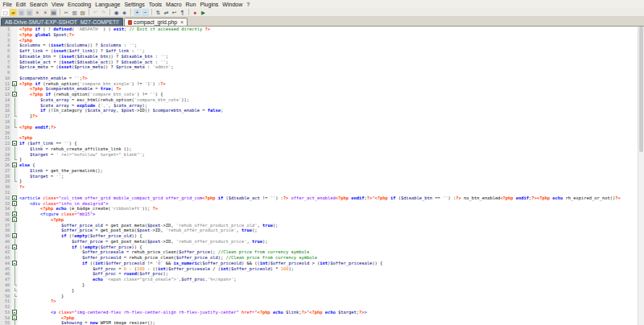  I want to click on code-line: $aff_link = (isset($aff_link)) ? $aff_li…, so click(81, 51).